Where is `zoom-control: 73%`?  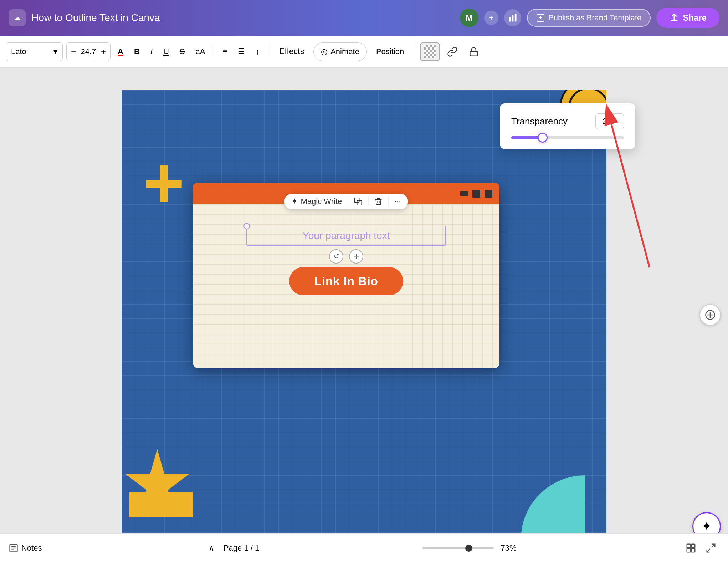
zoom-control: 73% is located at coordinates (471, 548).